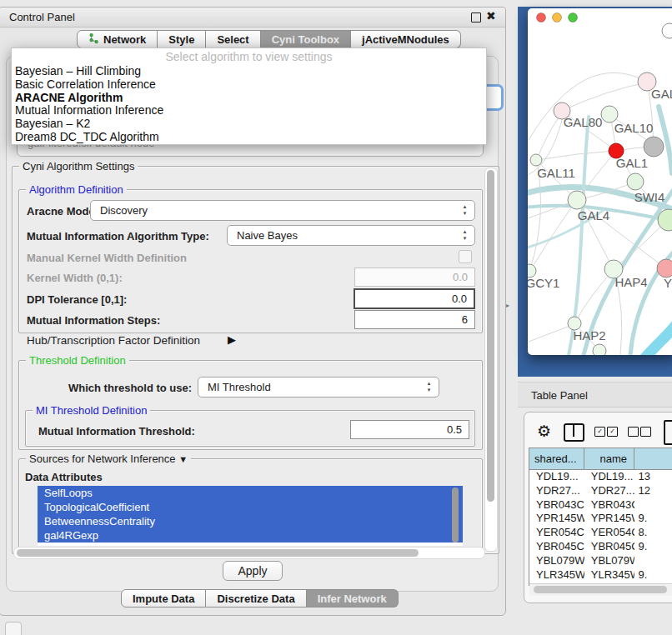 This screenshot has height=635, width=672. I want to click on kernel-width-field: 0.0, so click(415, 277).